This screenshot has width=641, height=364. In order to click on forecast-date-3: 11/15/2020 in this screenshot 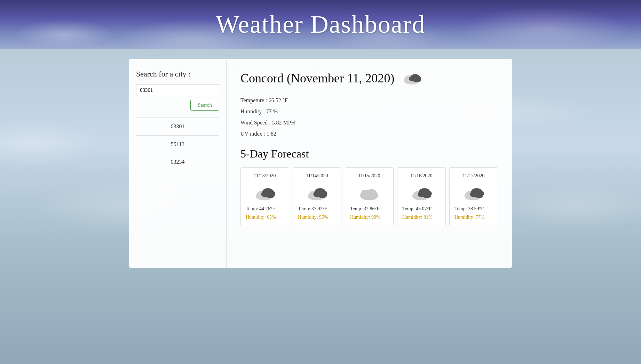, I will do `click(369, 176)`.